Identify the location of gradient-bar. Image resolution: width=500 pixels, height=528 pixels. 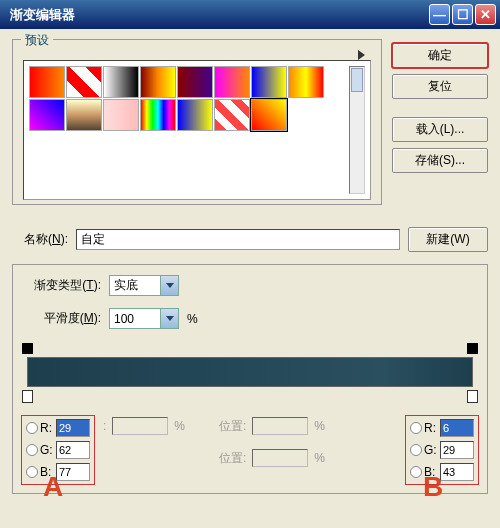
(250, 372).